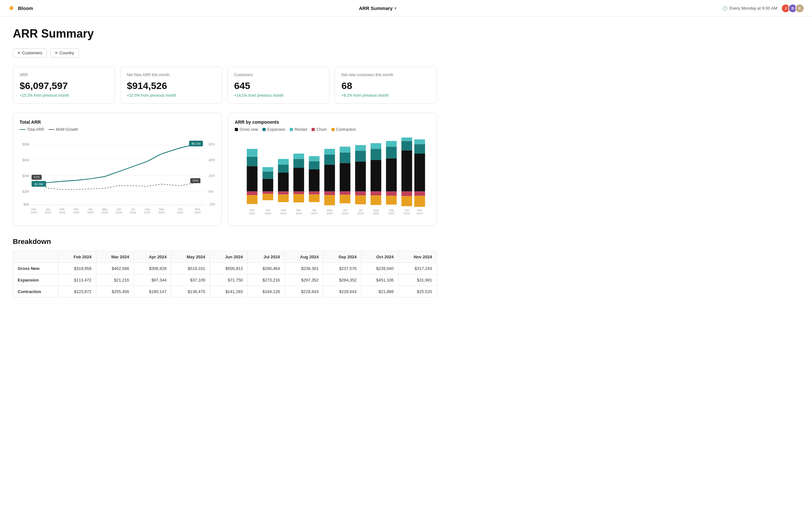 The image size is (812, 527). I want to click on bar-churn-dec, so click(252, 193).